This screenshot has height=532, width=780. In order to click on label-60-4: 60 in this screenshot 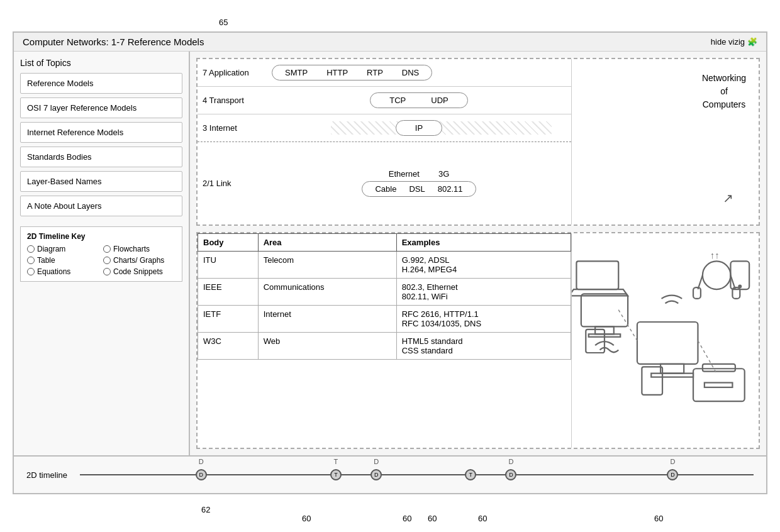, I will do `click(482, 518)`.